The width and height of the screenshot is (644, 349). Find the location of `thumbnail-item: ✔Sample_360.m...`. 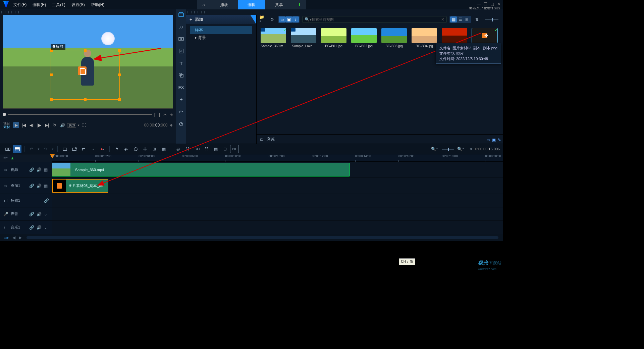

thumbnail-item: ✔Sample_360.m... is located at coordinates (273, 38).